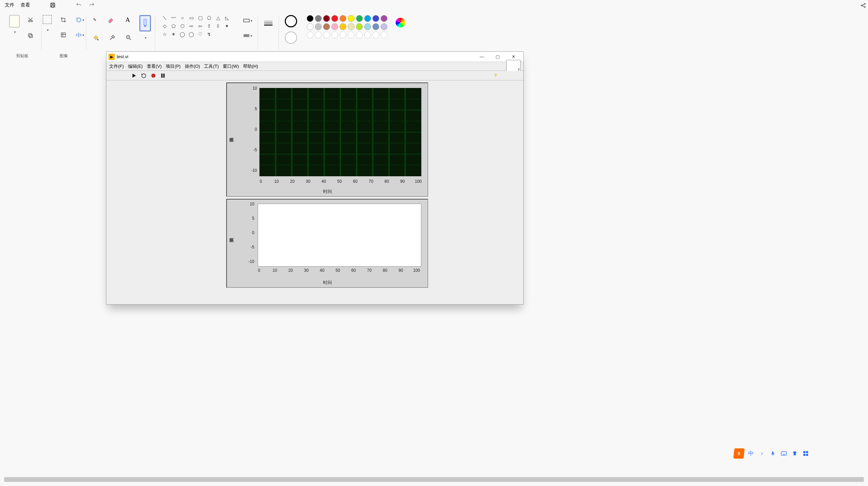 The image size is (868, 486). What do you see at coordinates (145, 38) in the screenshot?
I see `marker-dropdown-icon` at bounding box center [145, 38].